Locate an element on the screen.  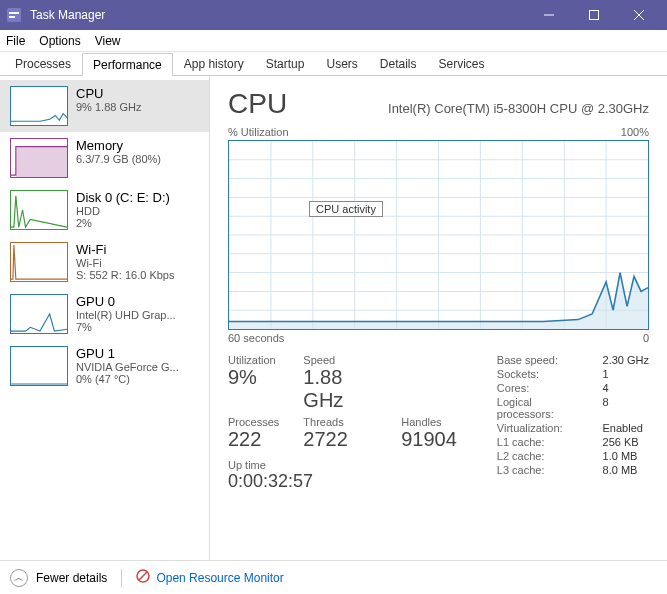
stats: Utilization9% Speed1.88 GHz Processes222… is located at coordinates (438, 423).